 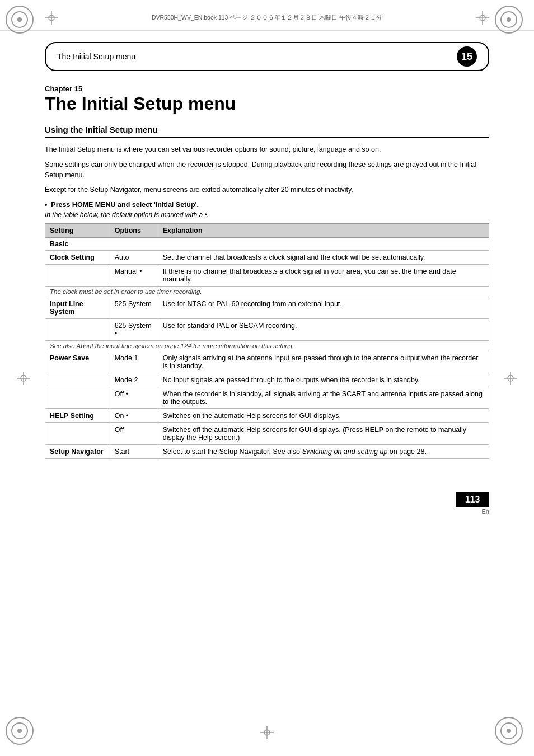 I want to click on instruction-line: • Press HOME MENU and select 'Initial Se…, so click(x=267, y=205).